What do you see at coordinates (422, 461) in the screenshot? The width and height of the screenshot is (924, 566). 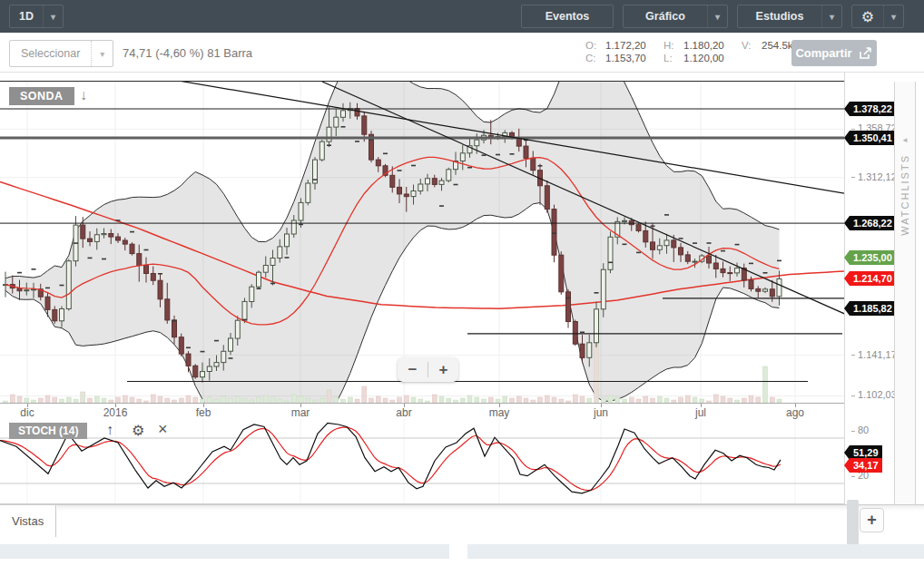 I see `stoch-chart-canvas` at bounding box center [422, 461].